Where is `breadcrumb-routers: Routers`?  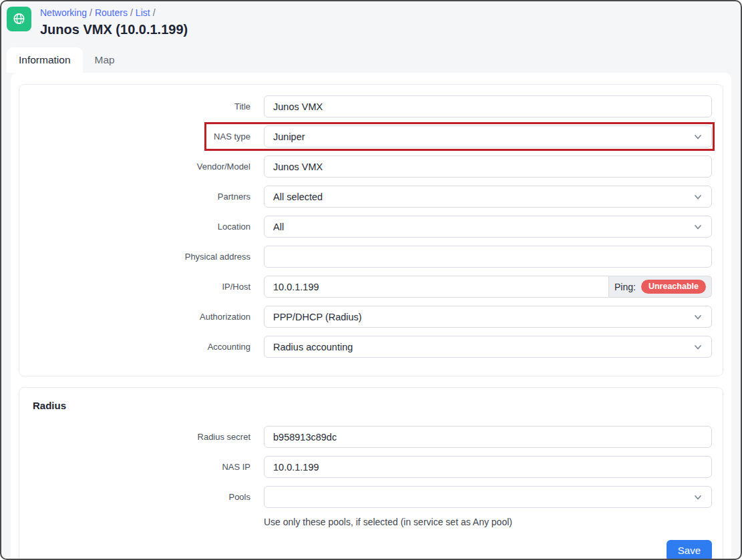
breadcrumb-routers: Routers is located at coordinates (111, 13).